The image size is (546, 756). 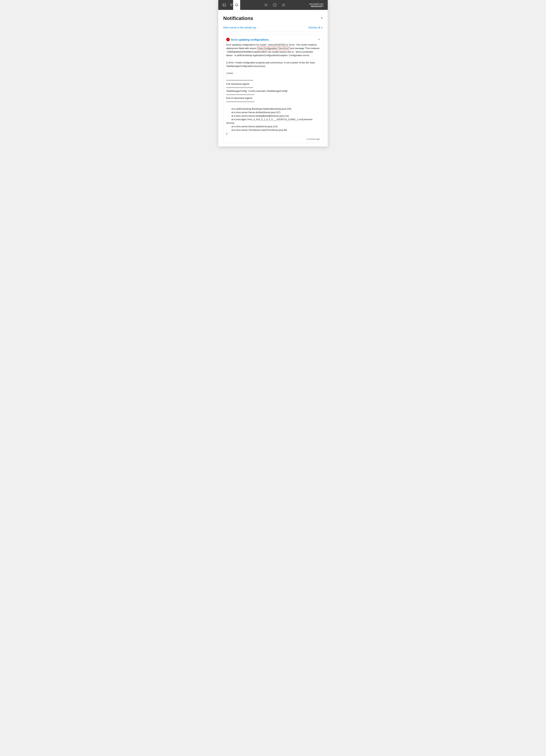 I want to click on dismiss-all-label: Dismiss all, so click(x=314, y=27).